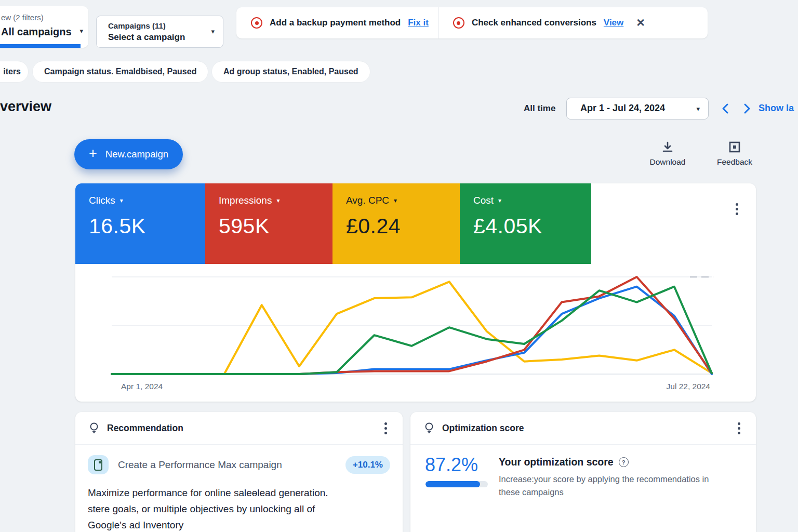  What do you see at coordinates (14, 72) in the screenshot?
I see `filter-chip-cutoff: iters` at bounding box center [14, 72].